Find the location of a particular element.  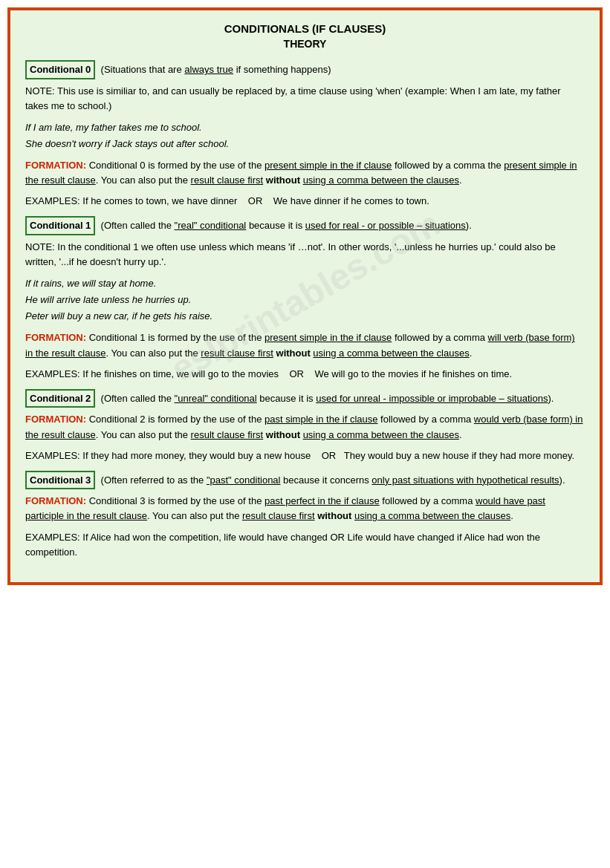

cond0-examples: EXAMPLES: If he comes to town, we have d… is located at coordinates (305, 201).